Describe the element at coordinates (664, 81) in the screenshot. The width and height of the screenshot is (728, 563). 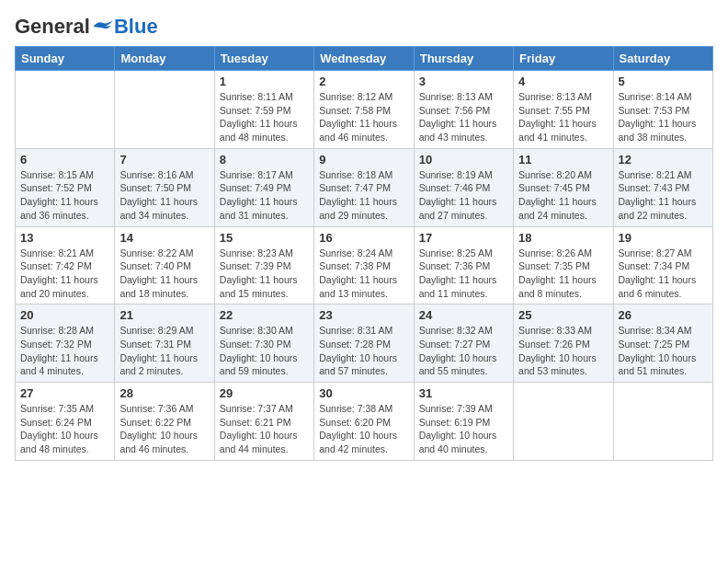
I see `day-number: 5` at that location.